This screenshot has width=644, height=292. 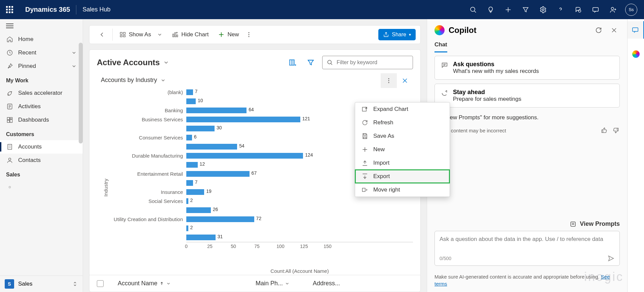 What do you see at coordinates (41, 80) in the screenshot?
I see `sidebar-section-mywork: My Work` at bounding box center [41, 80].